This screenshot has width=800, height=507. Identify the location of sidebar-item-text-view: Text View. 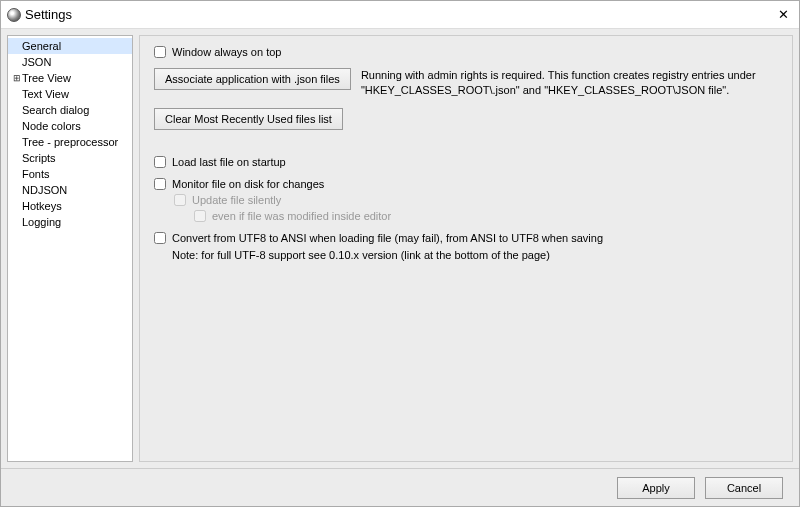
(70, 94).